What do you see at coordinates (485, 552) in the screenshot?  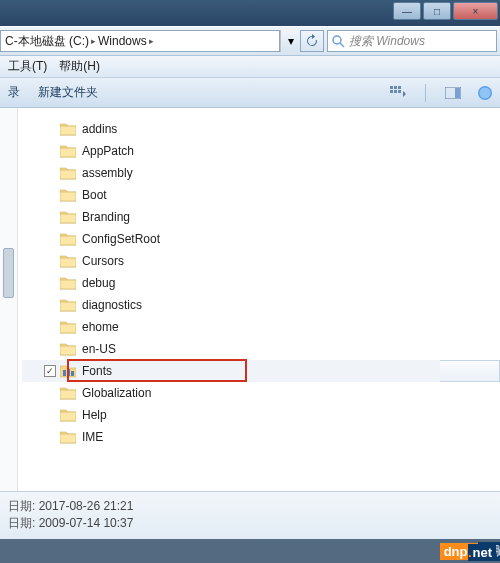 I see `watermark-tld: net` at bounding box center [485, 552].